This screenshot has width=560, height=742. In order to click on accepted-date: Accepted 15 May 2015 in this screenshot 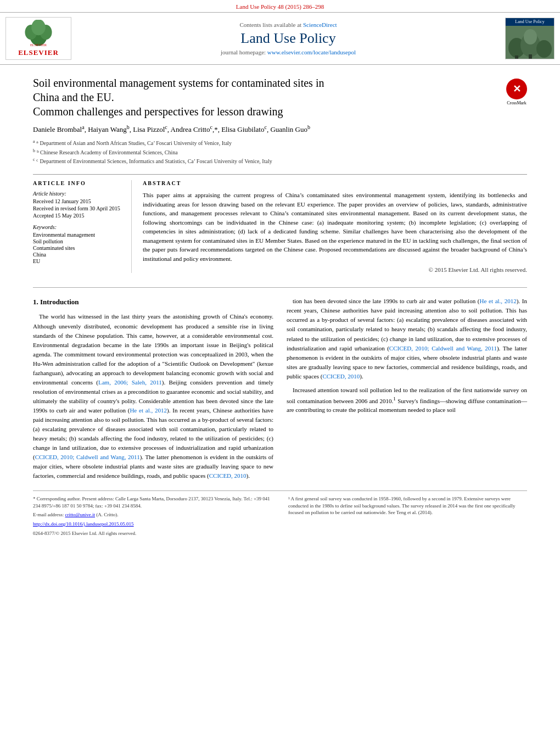, I will do `click(78, 215)`.